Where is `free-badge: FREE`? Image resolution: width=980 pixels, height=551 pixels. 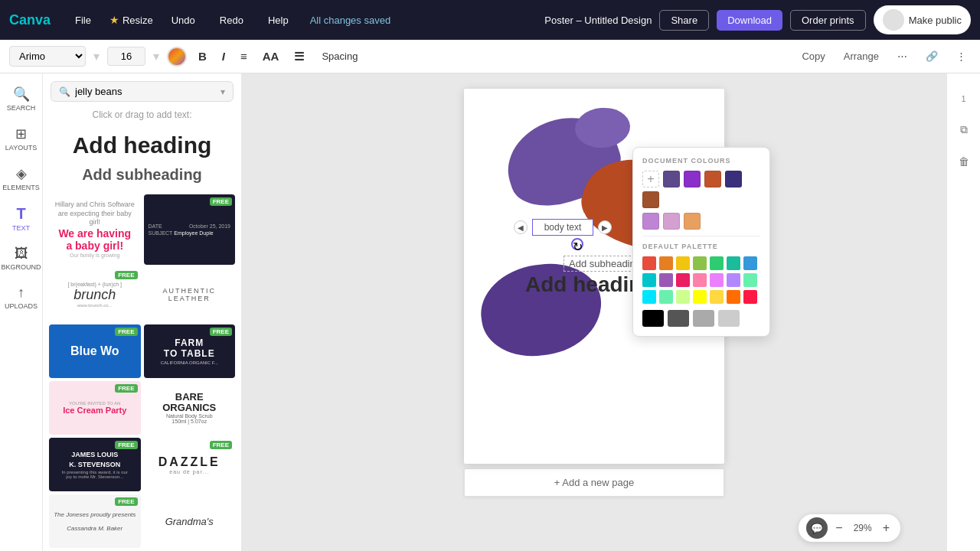 free-badge: FREE is located at coordinates (220, 202).